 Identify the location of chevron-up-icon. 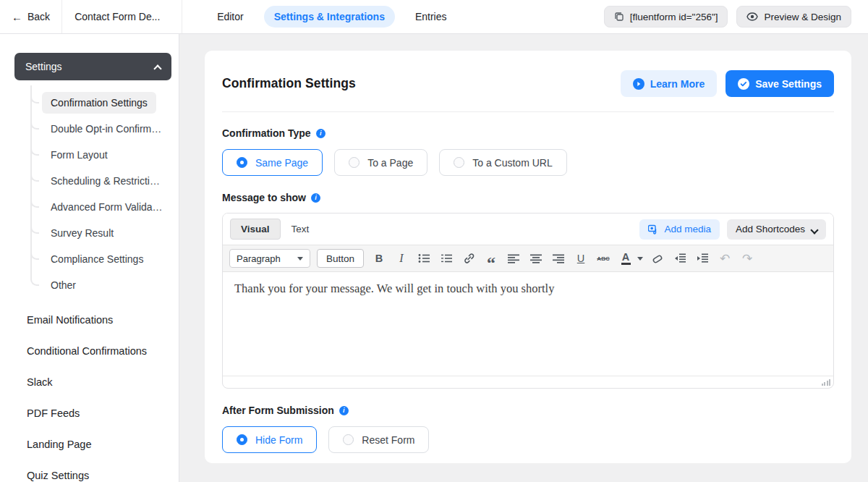
(158, 68).